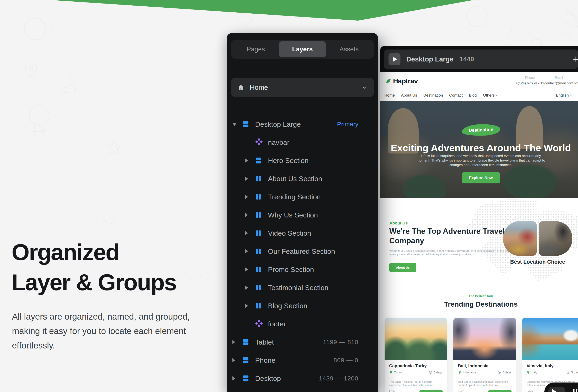 The width and height of the screenshot is (578, 392). What do you see at coordinates (302, 215) in the screenshot?
I see `layer-row-why-us-section: Why Us Section` at bounding box center [302, 215].